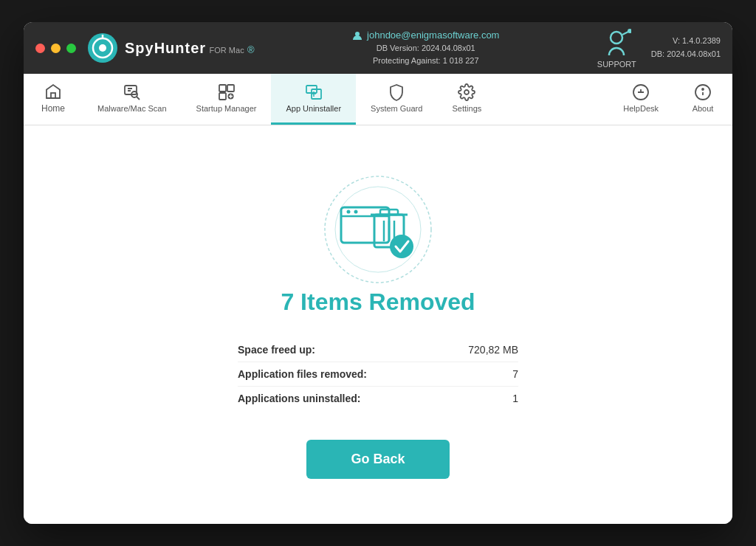  Describe the element at coordinates (103, 48) in the screenshot. I see `spyhunter-logo-icon` at that location.